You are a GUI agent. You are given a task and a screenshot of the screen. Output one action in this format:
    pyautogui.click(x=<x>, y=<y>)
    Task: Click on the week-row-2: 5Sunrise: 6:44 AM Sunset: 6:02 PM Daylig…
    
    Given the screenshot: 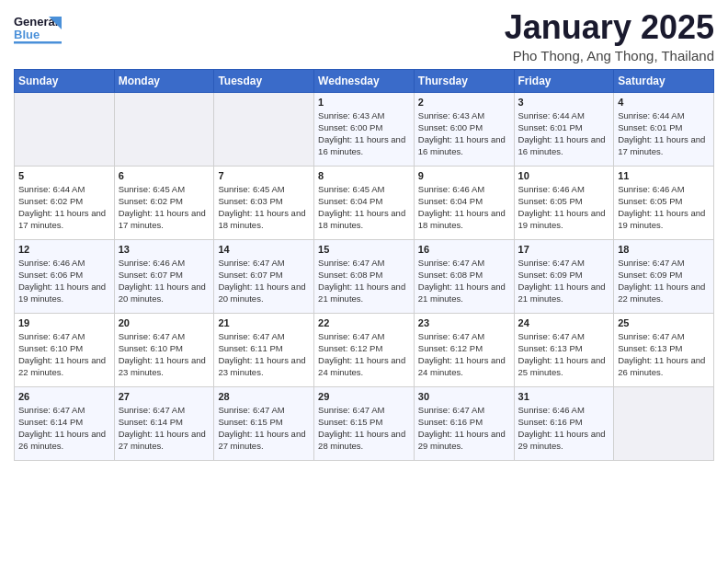 What is the action you would take?
    pyautogui.click(x=364, y=202)
    